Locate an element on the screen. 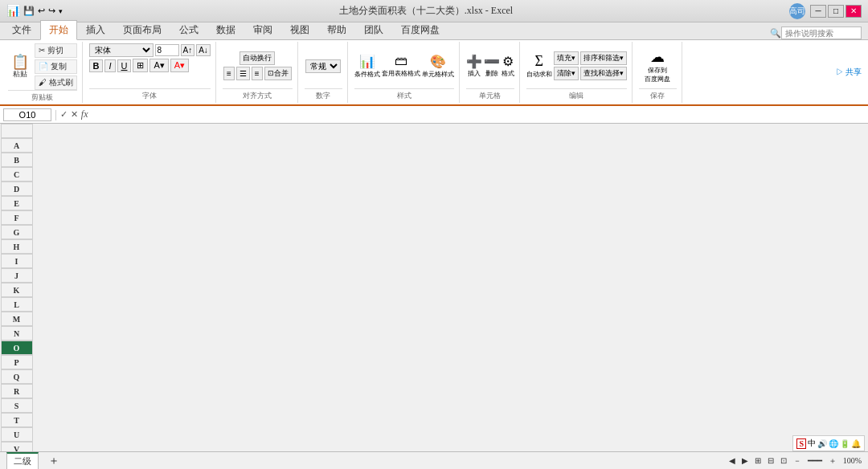 The image size is (868, 469). view-layout: ⊟ is located at coordinates (771, 461).